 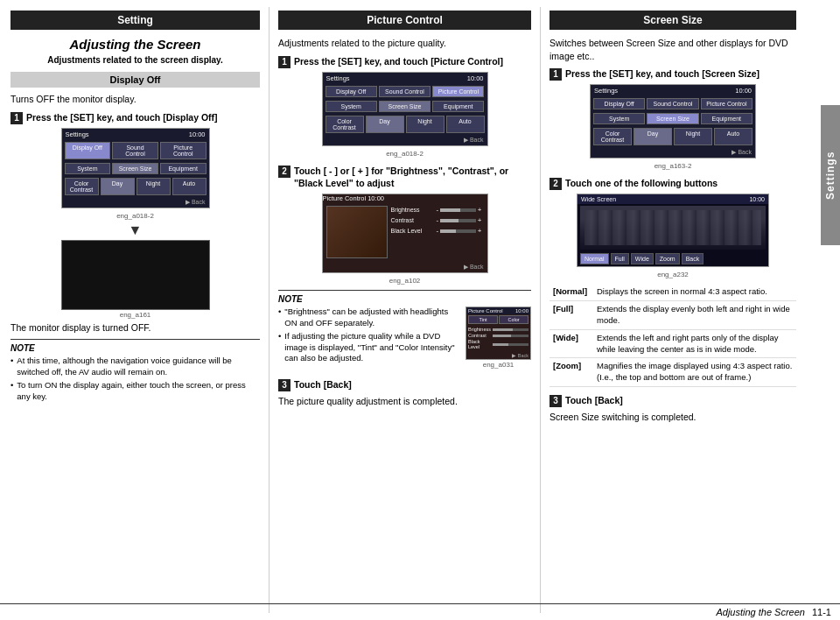 What do you see at coordinates (405, 233) in the screenshot?
I see `picture-control-screen: Picture Control 10:00 Brightness - +` at bounding box center [405, 233].